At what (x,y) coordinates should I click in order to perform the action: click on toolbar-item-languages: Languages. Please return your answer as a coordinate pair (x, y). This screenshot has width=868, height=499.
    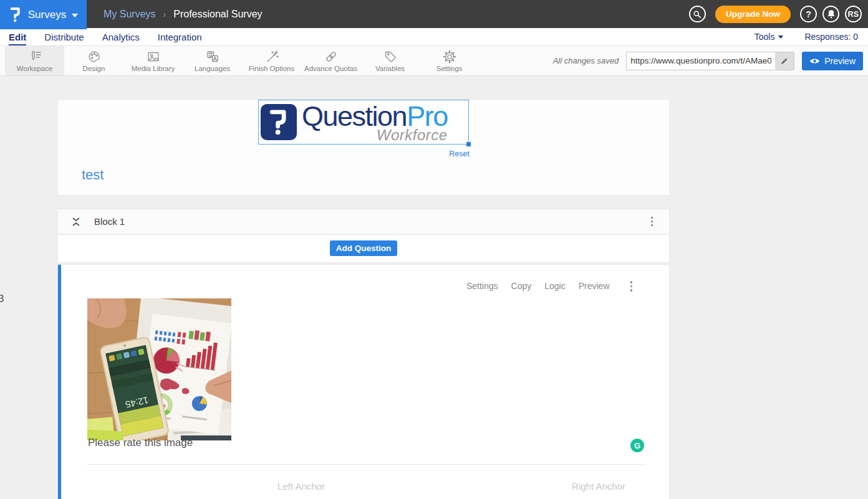
    Looking at the image, I should click on (212, 61).